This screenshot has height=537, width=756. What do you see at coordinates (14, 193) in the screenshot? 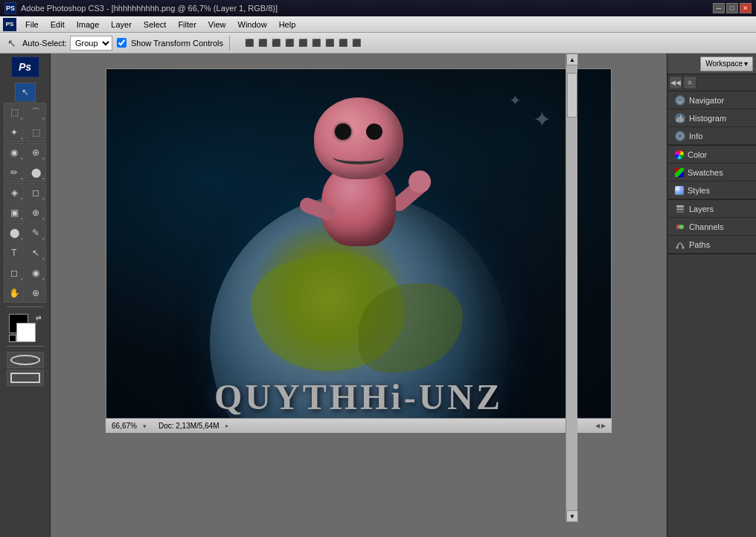
I see `history-btn: ◈▾` at bounding box center [14, 193].